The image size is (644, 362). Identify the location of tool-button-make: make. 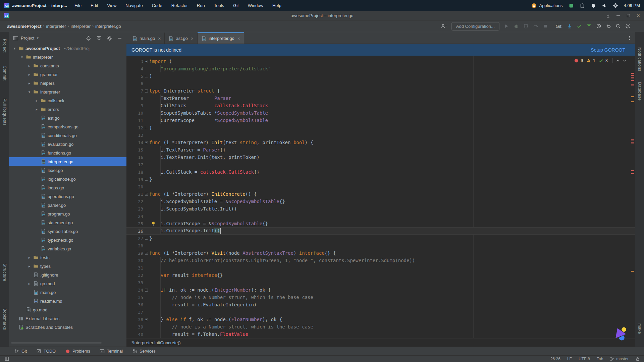
(640, 328).